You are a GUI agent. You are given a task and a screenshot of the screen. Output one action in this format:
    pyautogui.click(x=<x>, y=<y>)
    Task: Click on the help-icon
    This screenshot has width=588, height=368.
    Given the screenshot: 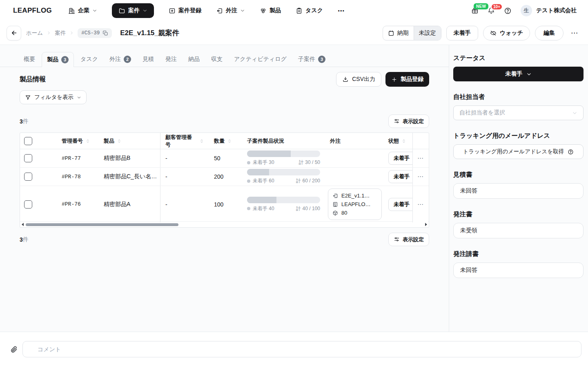 What is the action you would take?
    pyautogui.click(x=571, y=152)
    